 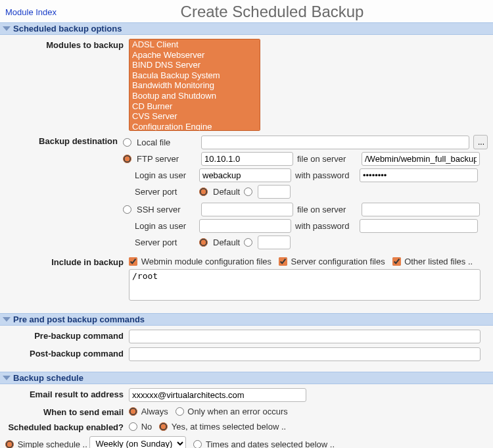 What do you see at coordinates (270, 443) in the screenshot?
I see `times-dates-label: Times and dates selected below ..` at bounding box center [270, 443].